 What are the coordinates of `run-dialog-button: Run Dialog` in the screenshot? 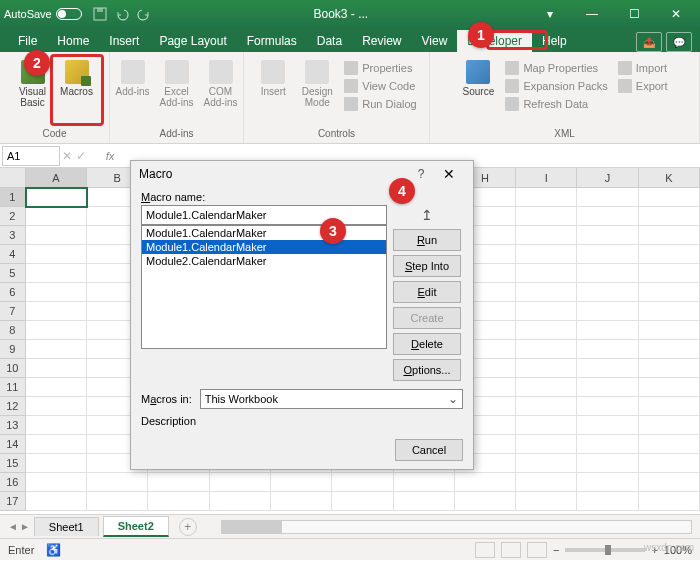 It's located at (380, 104).